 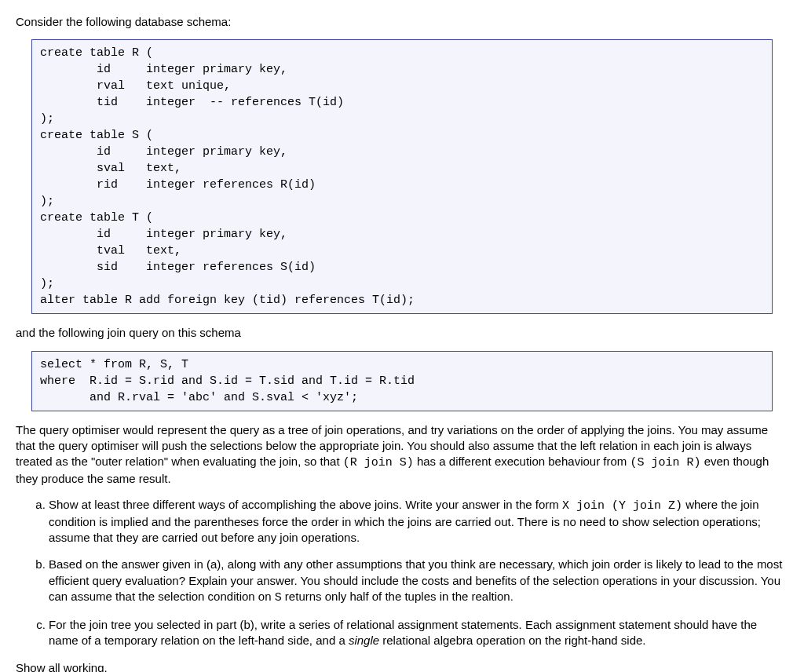 I want to click on explain-mid: has a different execution behaviour from, so click(x=522, y=462).